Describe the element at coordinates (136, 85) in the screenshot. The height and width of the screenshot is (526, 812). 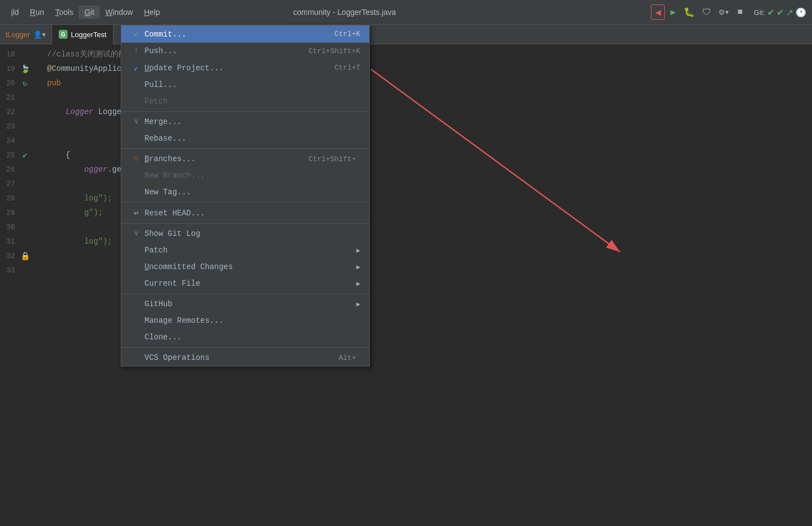
I see `pull-icon` at that location.